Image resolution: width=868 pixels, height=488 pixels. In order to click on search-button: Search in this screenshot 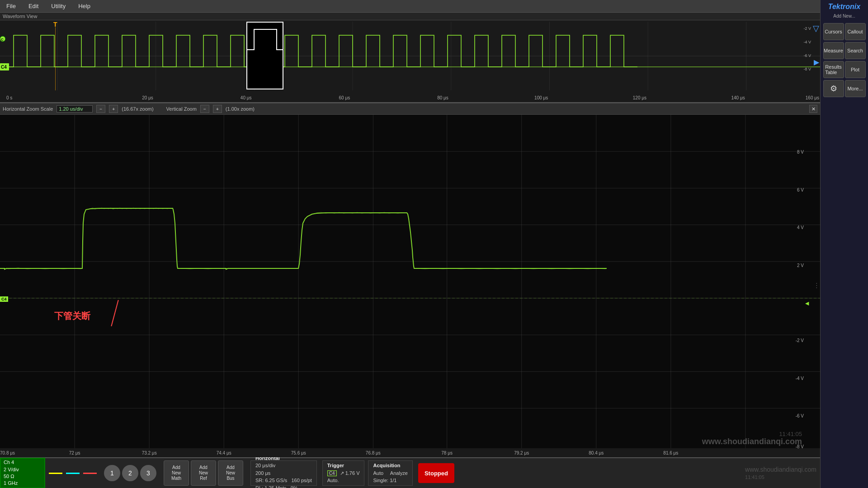, I will do `click(855, 51)`.